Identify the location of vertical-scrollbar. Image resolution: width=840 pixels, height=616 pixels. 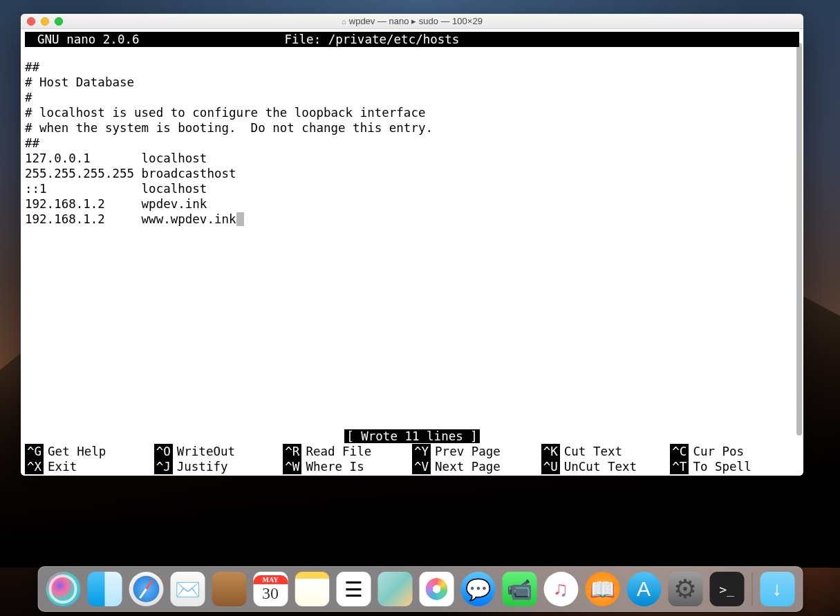
(799, 239).